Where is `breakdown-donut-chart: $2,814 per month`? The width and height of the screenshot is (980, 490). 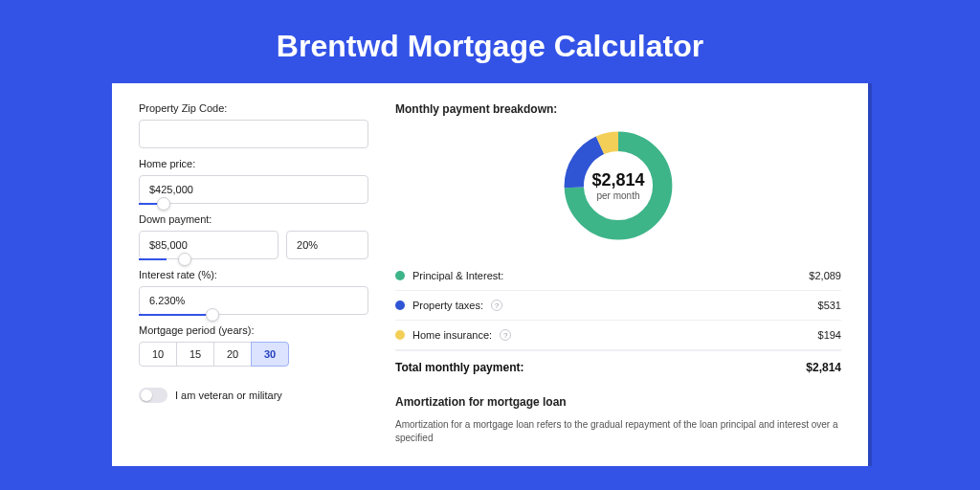 breakdown-donut-chart: $2,814 per month is located at coordinates (618, 186).